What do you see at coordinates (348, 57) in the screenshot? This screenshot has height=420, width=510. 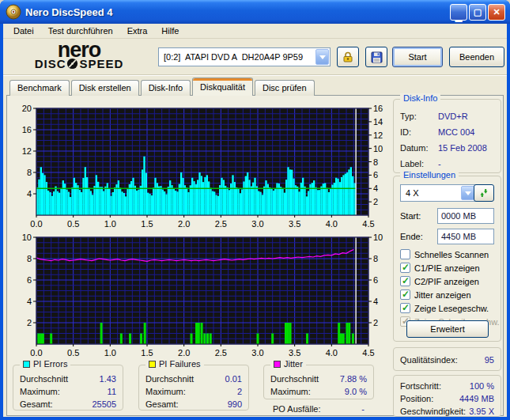 I see `lock-button` at bounding box center [348, 57].